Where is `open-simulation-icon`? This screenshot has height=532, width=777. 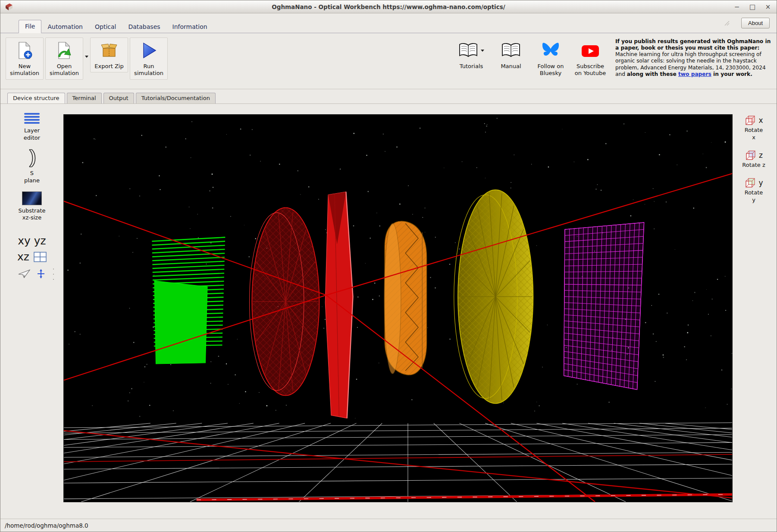 open-simulation-icon is located at coordinates (64, 50).